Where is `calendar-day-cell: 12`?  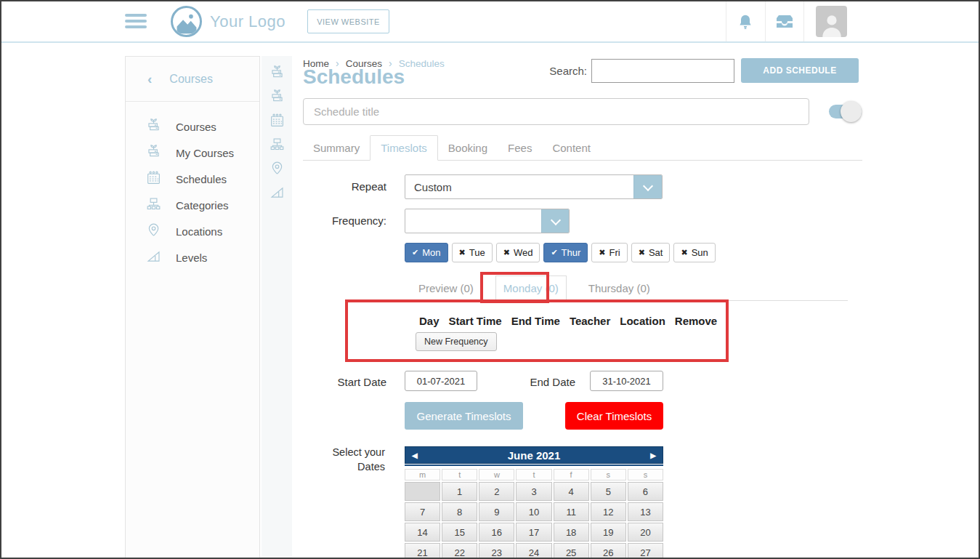 calendar-day-cell: 12 is located at coordinates (609, 512).